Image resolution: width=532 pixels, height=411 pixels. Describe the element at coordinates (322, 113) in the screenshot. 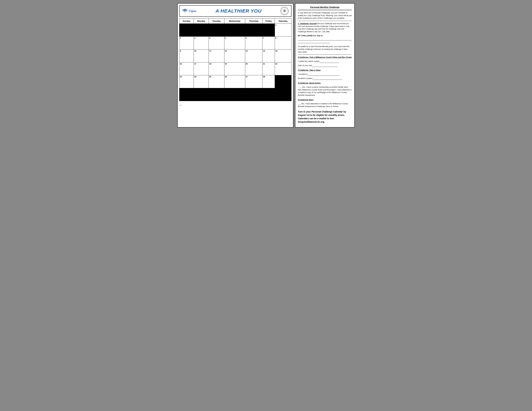

I see `turn-in-main: Turn in your Personal Challenge Calendar…` at that location.